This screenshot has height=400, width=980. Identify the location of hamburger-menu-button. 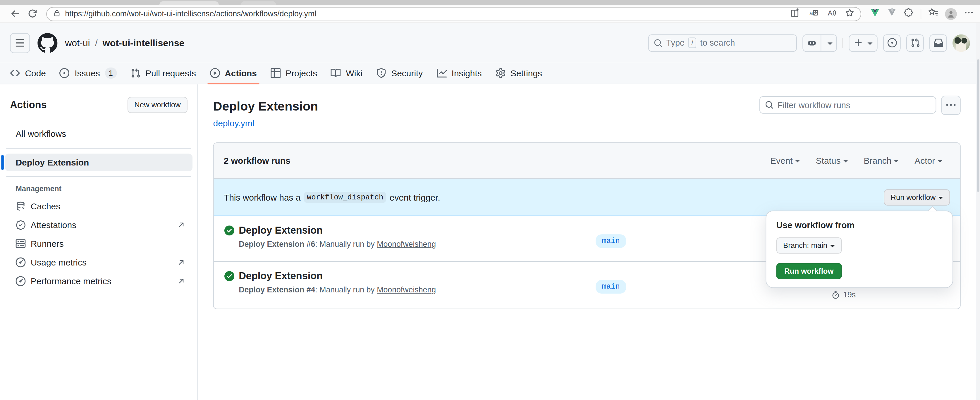
(20, 43).